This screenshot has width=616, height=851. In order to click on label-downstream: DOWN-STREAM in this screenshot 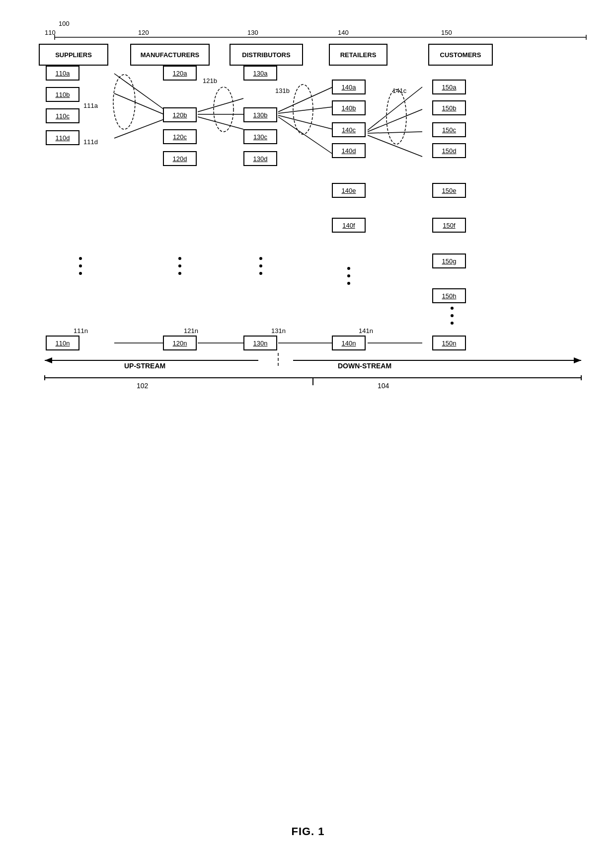, I will do `click(365, 366)`.